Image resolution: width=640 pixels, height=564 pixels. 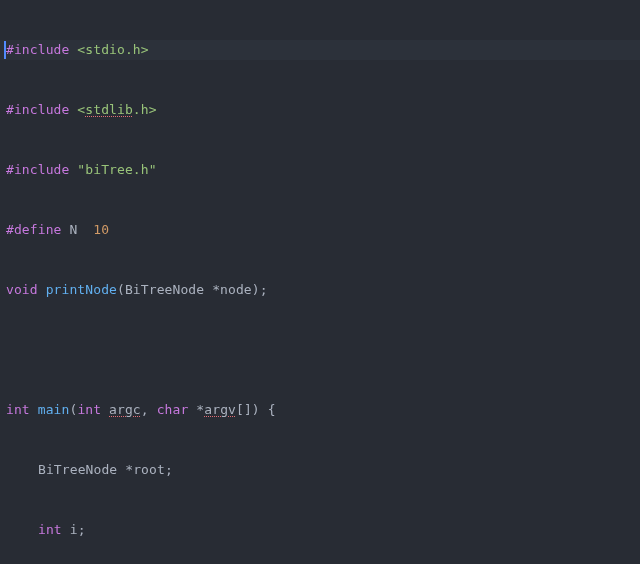 What do you see at coordinates (320, 530) in the screenshot?
I see `code-line: int i;` at bounding box center [320, 530].